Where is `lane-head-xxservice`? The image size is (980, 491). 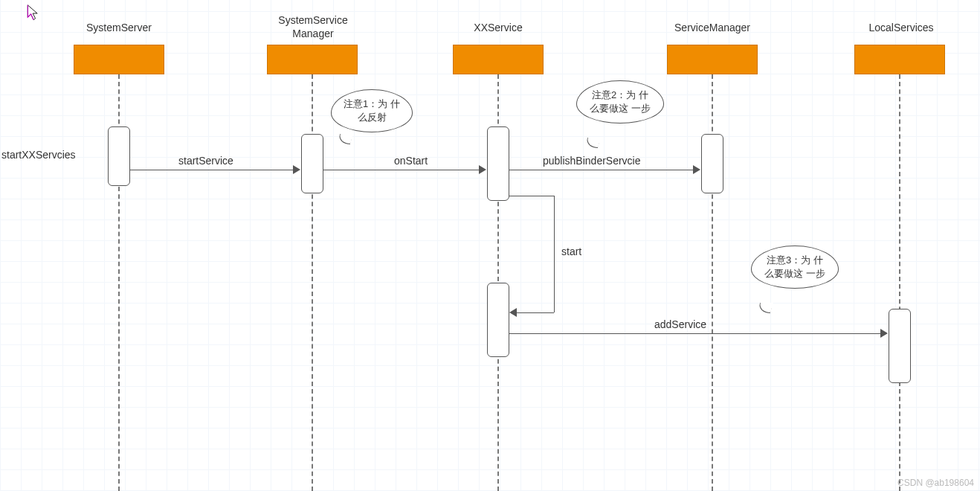 lane-head-xxservice is located at coordinates (498, 60).